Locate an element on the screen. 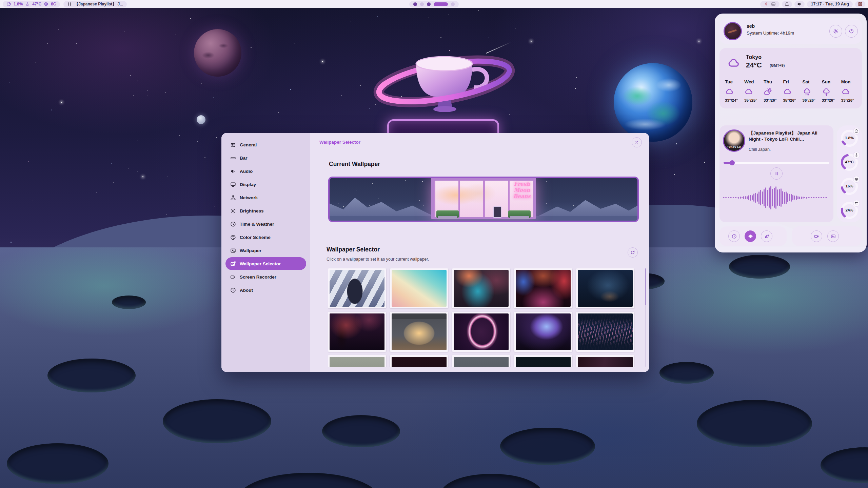 The height and width of the screenshot is (488, 868). sidebar-item: Network is located at coordinates (266, 198).